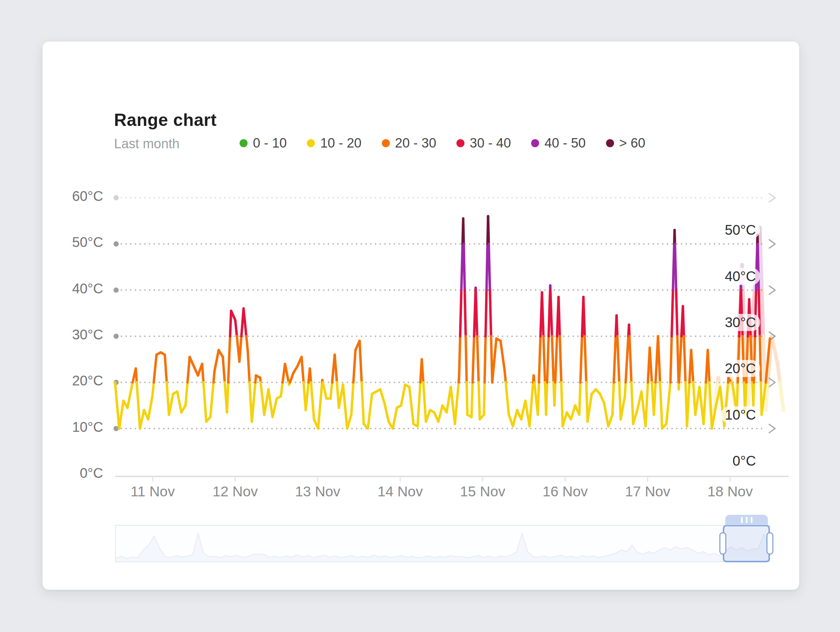  Describe the element at coordinates (77, 427) in the screenshot. I see `y-axis-left-label-10: 10°C` at that location.